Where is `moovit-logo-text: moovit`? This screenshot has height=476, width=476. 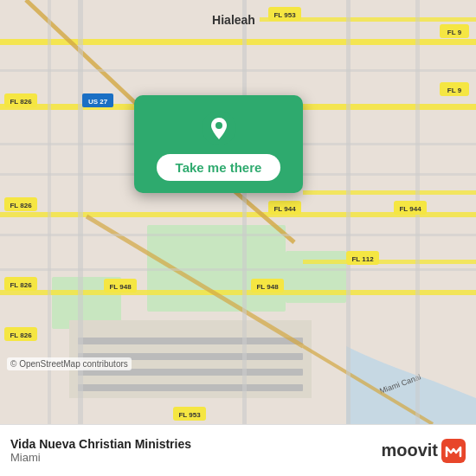 moovit-logo-text: moovit is located at coordinates (409, 450).